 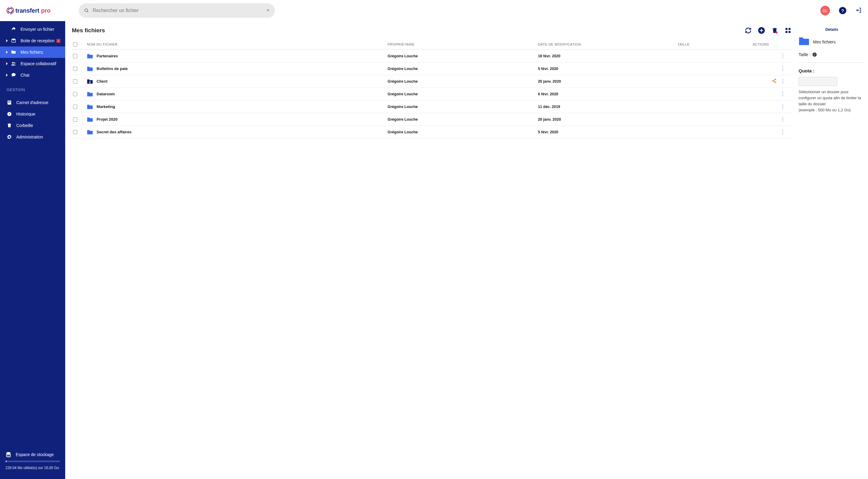 What do you see at coordinates (432, 45) in the screenshot?
I see `table-header: NOM DU FICHIER PROPRIÉTAIRE DATE DE MODI…` at bounding box center [432, 45].